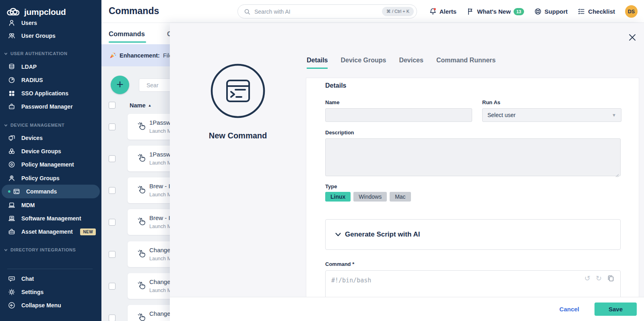 This screenshot has height=321, width=644. What do you see at coordinates (473, 284) in the screenshot?
I see `command-editor: #!/bin/bash ↺ ↻` at bounding box center [473, 284].